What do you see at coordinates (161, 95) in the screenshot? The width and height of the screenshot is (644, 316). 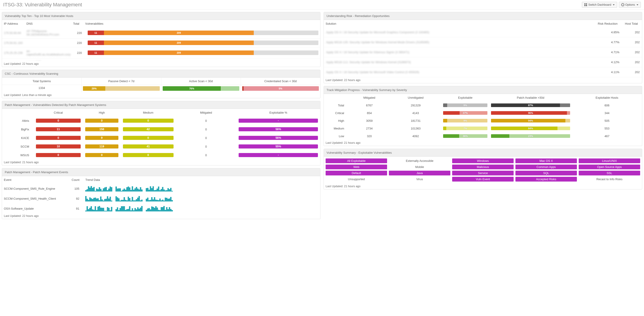 I see `panel-updated: Last Updated: Less than a minute ago` at bounding box center [161, 95].